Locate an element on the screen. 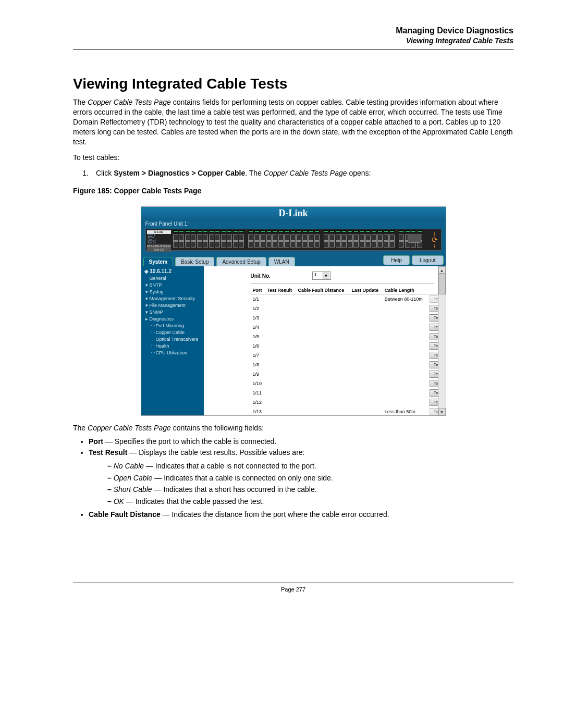 The height and width of the screenshot is (728, 563). tree-item: ▾SNTP is located at coordinates (174, 286).